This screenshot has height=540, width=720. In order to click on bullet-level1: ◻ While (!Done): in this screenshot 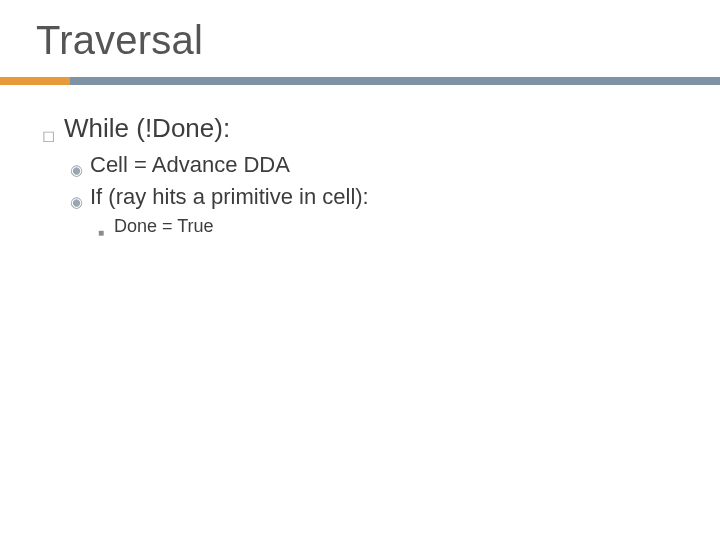, I will do `click(363, 128)`.